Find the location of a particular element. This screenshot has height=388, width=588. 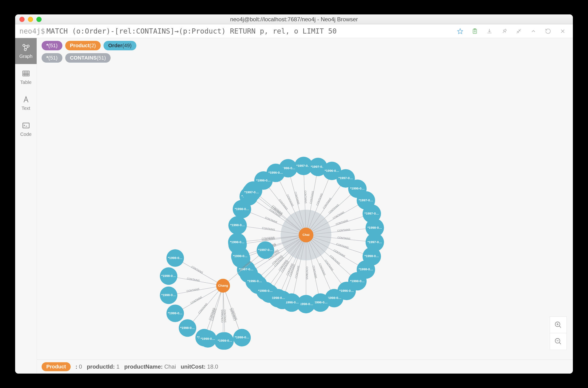

detail-footer: Product : 0productId: 1productName: Chai… is located at coordinates (305, 366).